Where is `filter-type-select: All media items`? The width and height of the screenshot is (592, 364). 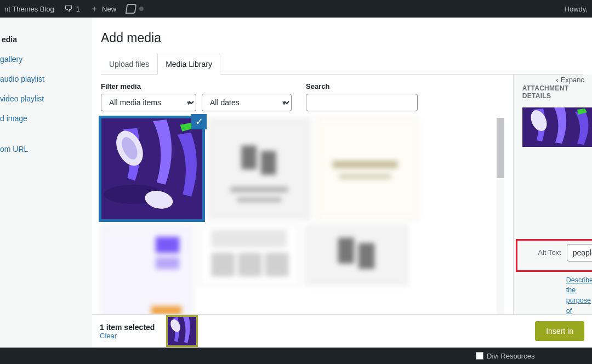 filter-type-select: All media items is located at coordinates (149, 103).